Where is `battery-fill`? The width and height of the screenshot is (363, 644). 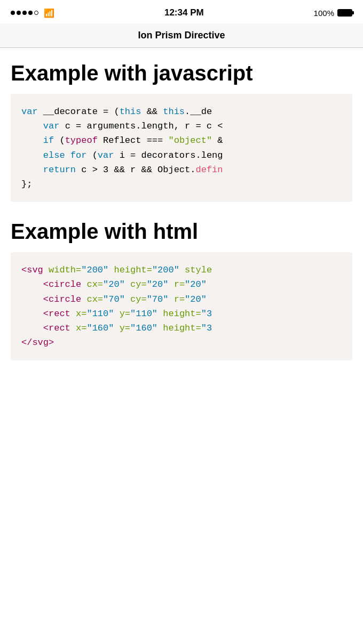 battery-fill is located at coordinates (345, 13).